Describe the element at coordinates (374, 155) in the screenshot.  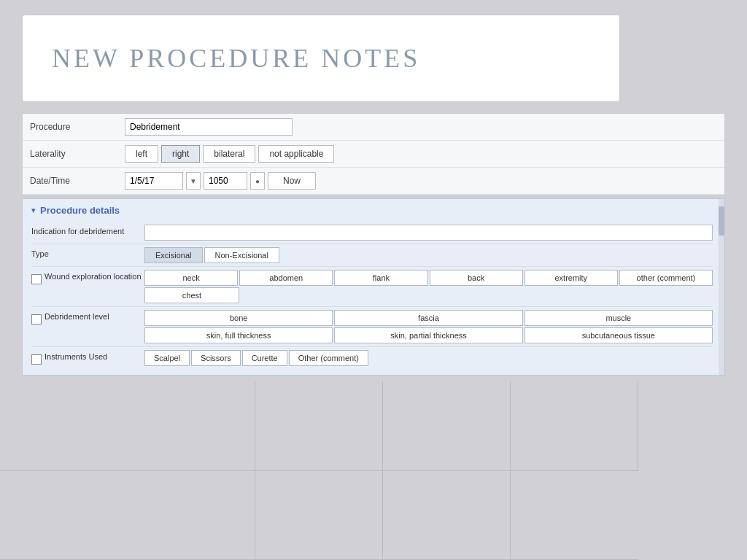
I see `laterality-row: Laterality left right bilateral not appl…` at that location.